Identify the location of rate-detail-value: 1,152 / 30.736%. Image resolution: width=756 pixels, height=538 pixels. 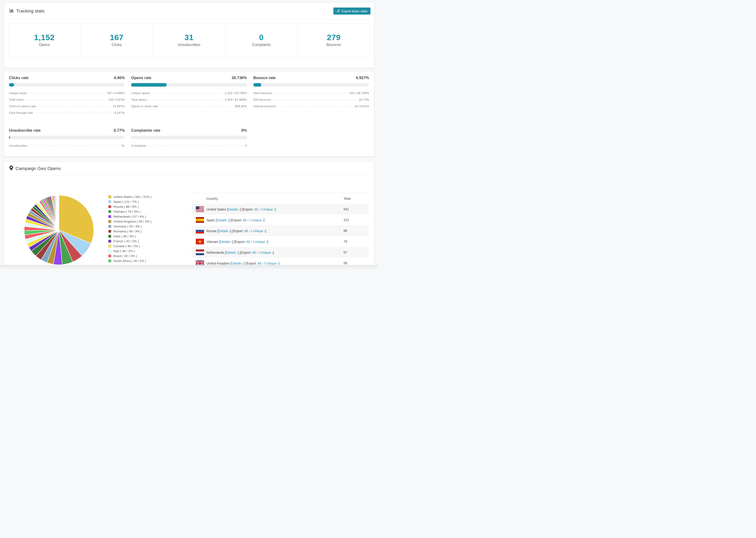
(236, 93).